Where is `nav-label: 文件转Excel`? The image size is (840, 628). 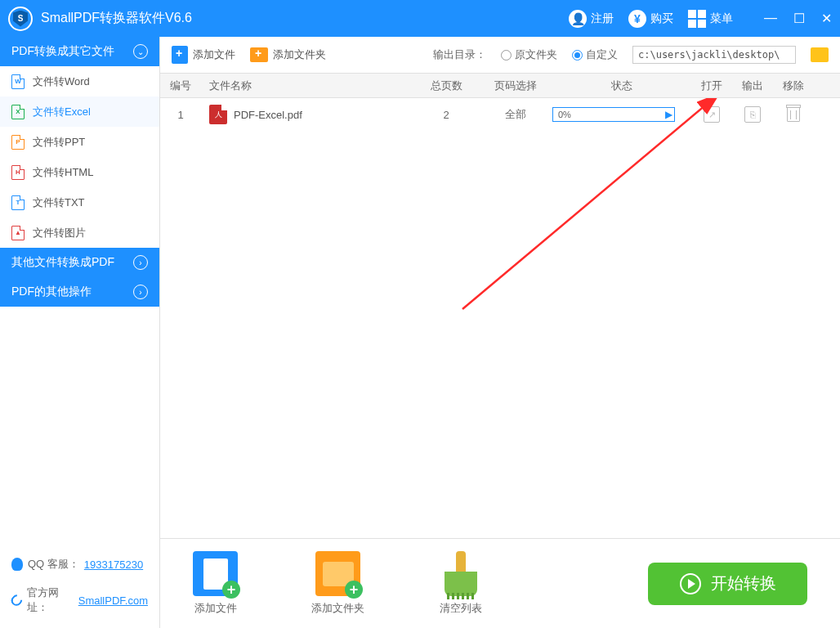 nav-label: 文件转Excel is located at coordinates (62, 112).